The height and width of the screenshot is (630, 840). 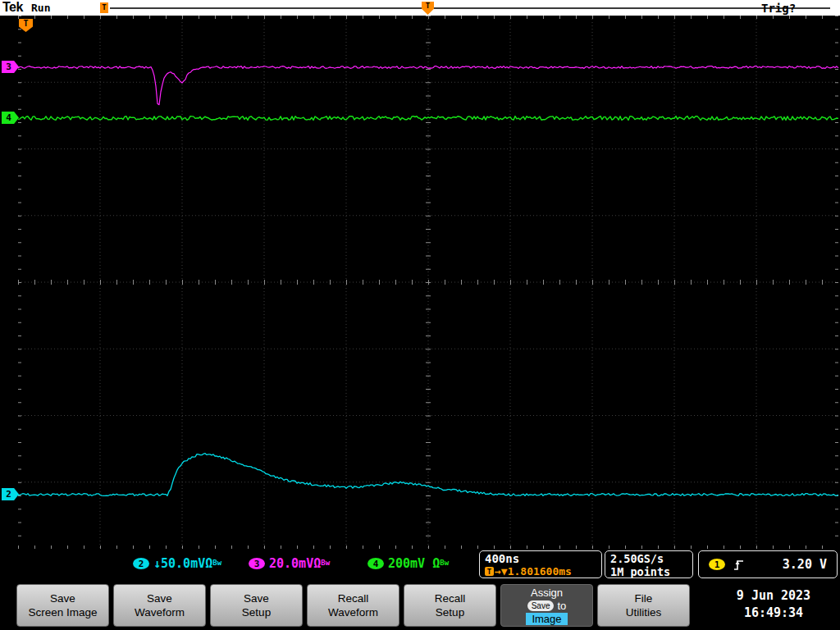 I want to click on ch4-bandwidth-flag: Bw, so click(x=445, y=563).